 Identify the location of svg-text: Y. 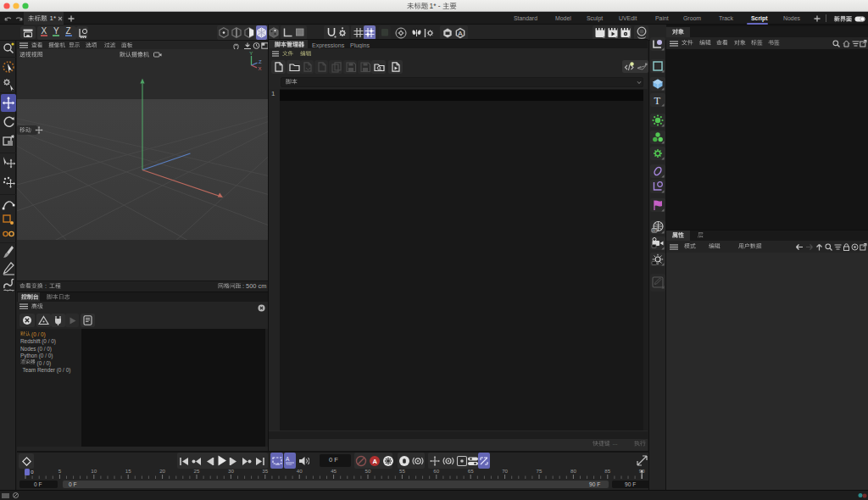
(251, 53).